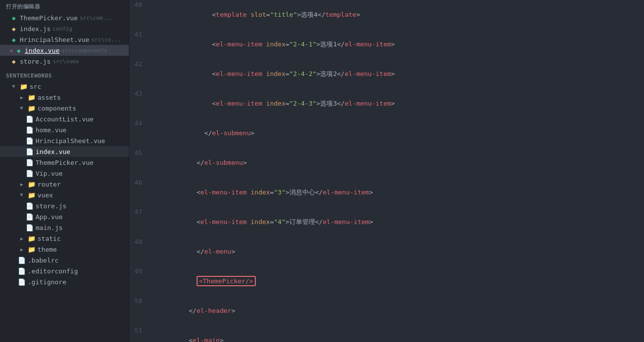  I want to click on tree-file-editorconfig: 📄 .editorconfig, so click(64, 271).